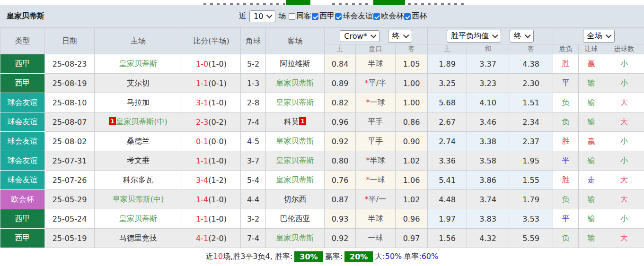 The width and height of the screenshot is (644, 266). Describe the element at coordinates (376, 63) in the screenshot. I see `handicap-text: 半球` at that location.